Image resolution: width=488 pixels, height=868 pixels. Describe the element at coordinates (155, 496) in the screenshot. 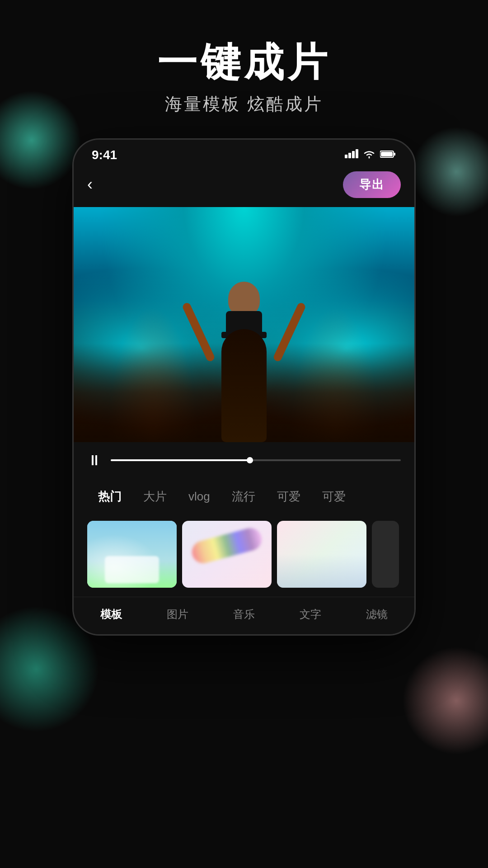

I see `tab-film: 大片` at that location.